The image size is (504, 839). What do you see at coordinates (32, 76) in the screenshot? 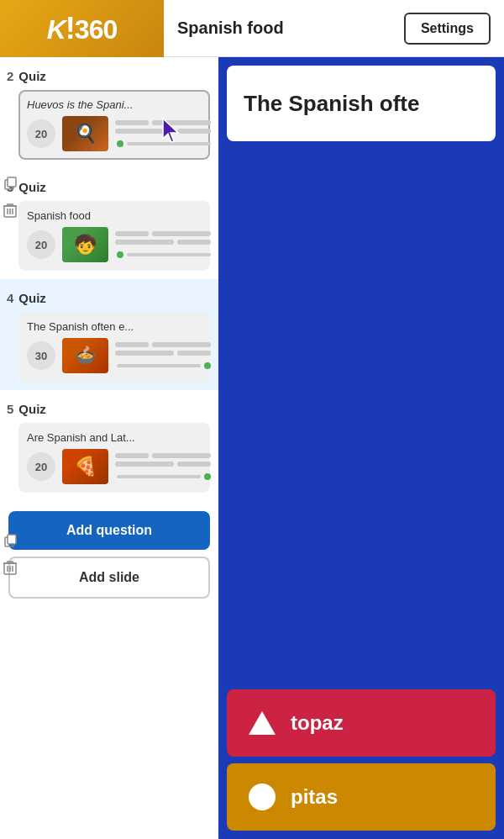
I see `quiz-type-2: Quiz` at bounding box center [32, 76].